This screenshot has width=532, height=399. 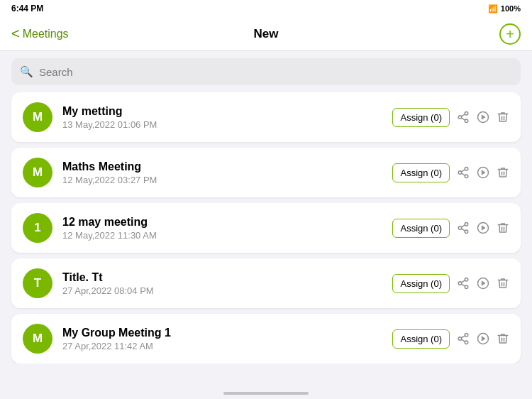 What do you see at coordinates (266, 72) in the screenshot?
I see `search-bar: 🔍` at bounding box center [266, 72].